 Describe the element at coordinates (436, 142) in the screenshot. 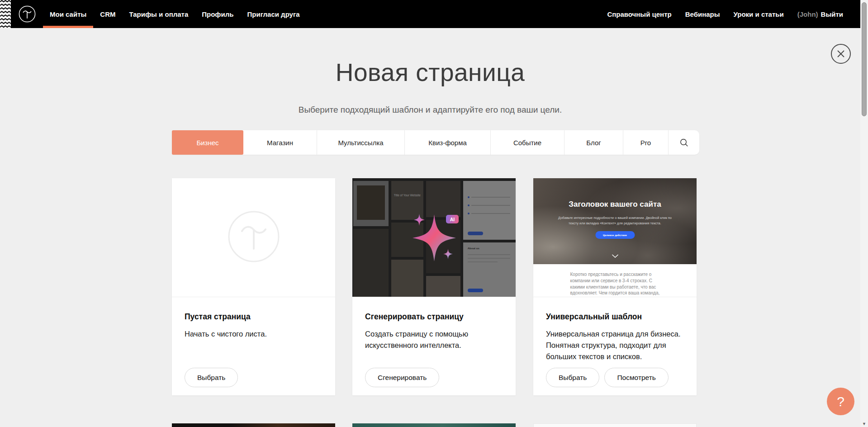

I see `template-category-tabs: Бизнес Магазин Мультиссылка Квиз-форма С…` at that location.